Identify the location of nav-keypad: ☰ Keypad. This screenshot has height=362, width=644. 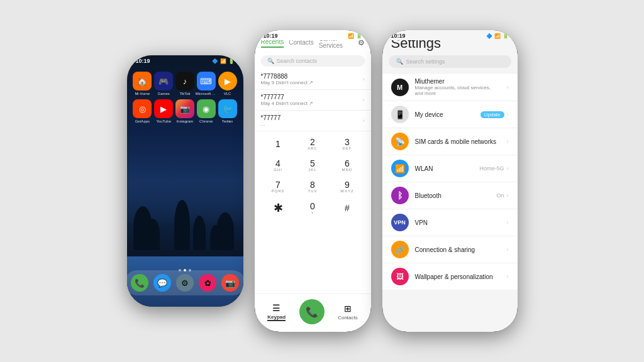
(277, 312).